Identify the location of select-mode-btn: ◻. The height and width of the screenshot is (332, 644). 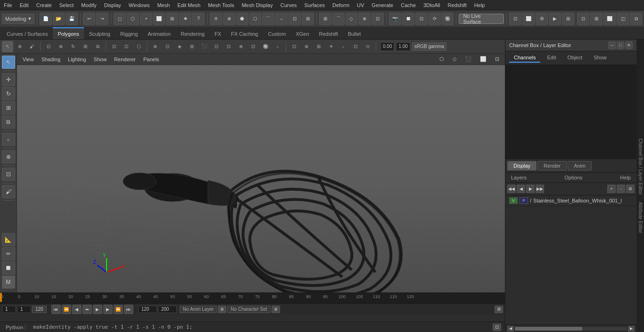
(120, 19).